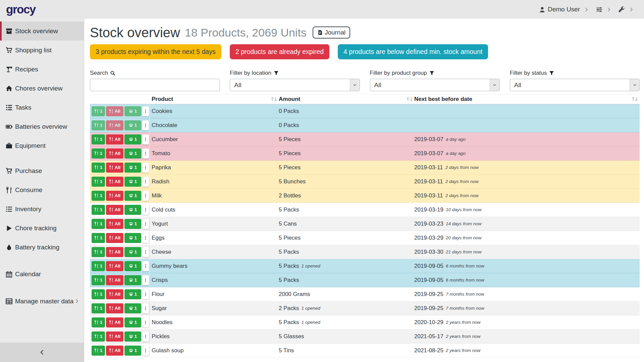 Image resolution: width=644 pixels, height=362 pixels. Describe the element at coordinates (575, 85) in the screenshot. I see `status-filter-select: All` at that location.